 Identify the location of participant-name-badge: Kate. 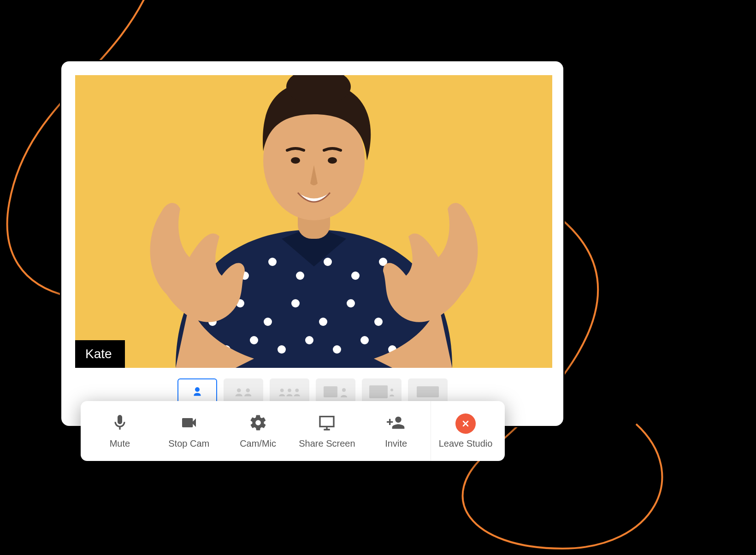
(100, 354).